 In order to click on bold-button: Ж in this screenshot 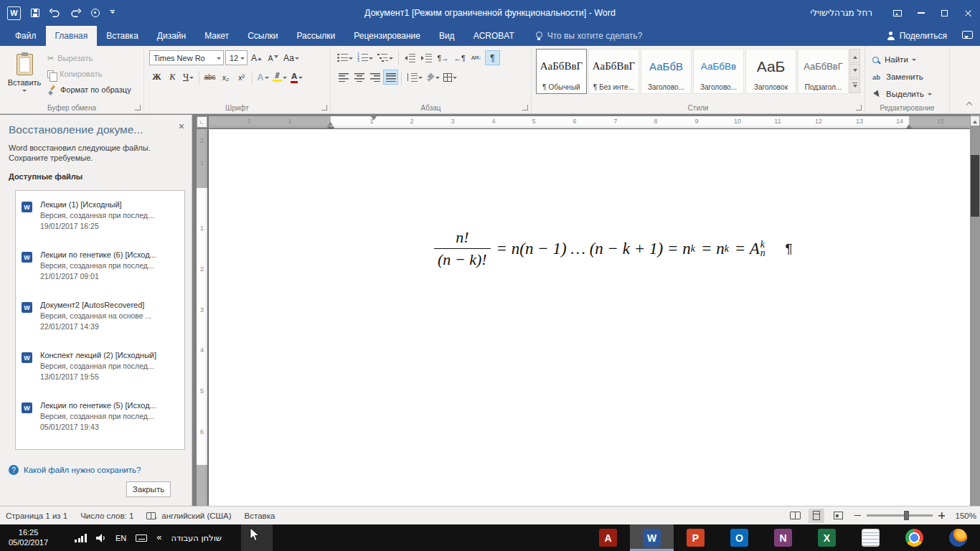, I will do `click(156, 77)`.